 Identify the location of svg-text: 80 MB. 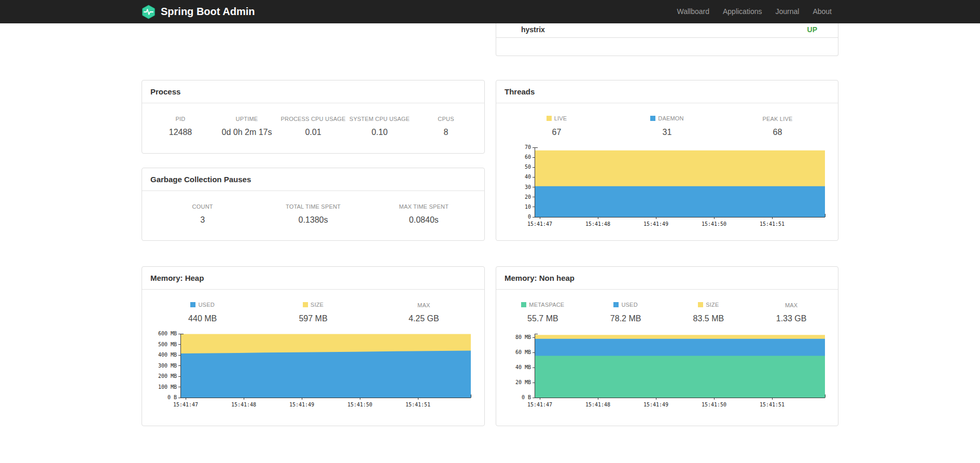
(523, 337).